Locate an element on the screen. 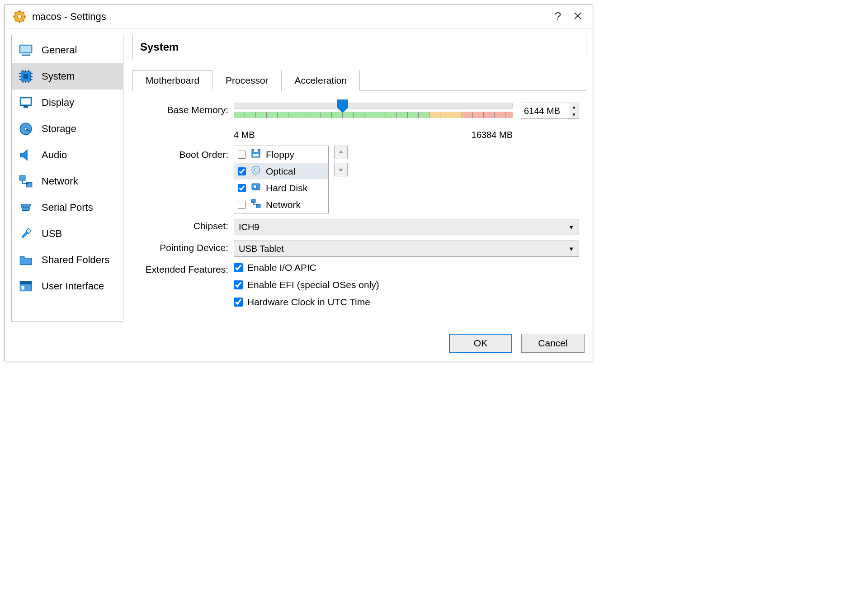 This screenshot has width=868, height=596. storage-icon is located at coordinates (26, 129).